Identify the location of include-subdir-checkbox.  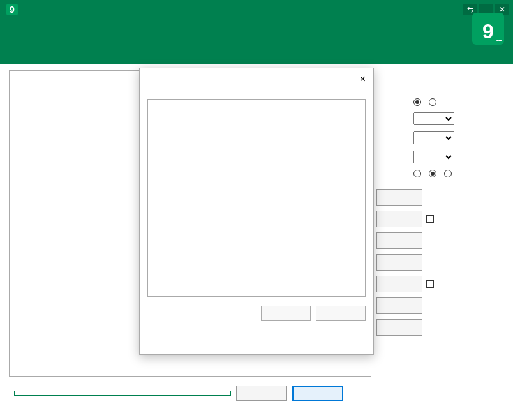
(431, 219).